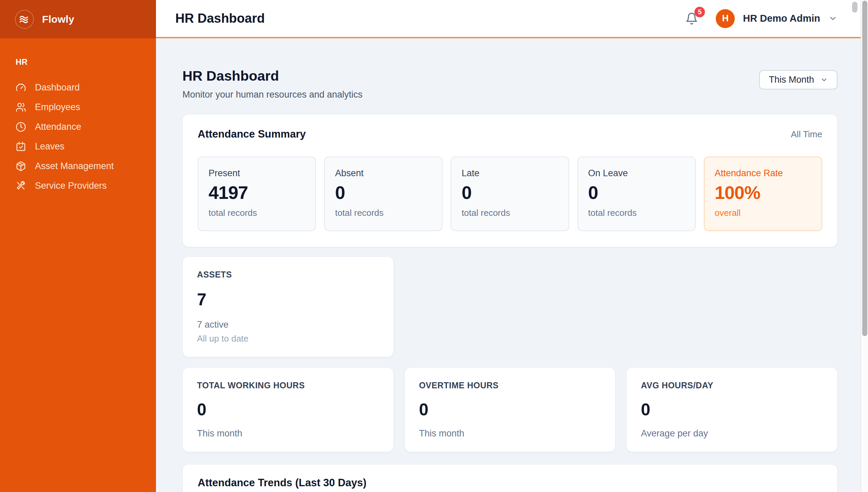  What do you see at coordinates (82, 186) in the screenshot?
I see `sidebar-item-service-providers: Service Providers` at bounding box center [82, 186].